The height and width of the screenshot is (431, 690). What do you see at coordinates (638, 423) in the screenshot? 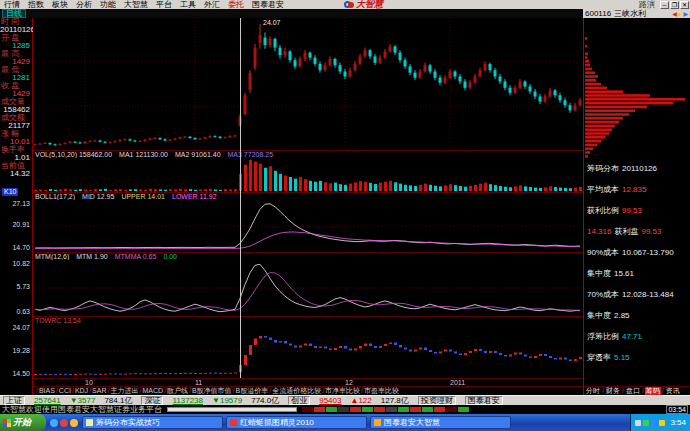
I see `display-tray-icon` at bounding box center [638, 423].